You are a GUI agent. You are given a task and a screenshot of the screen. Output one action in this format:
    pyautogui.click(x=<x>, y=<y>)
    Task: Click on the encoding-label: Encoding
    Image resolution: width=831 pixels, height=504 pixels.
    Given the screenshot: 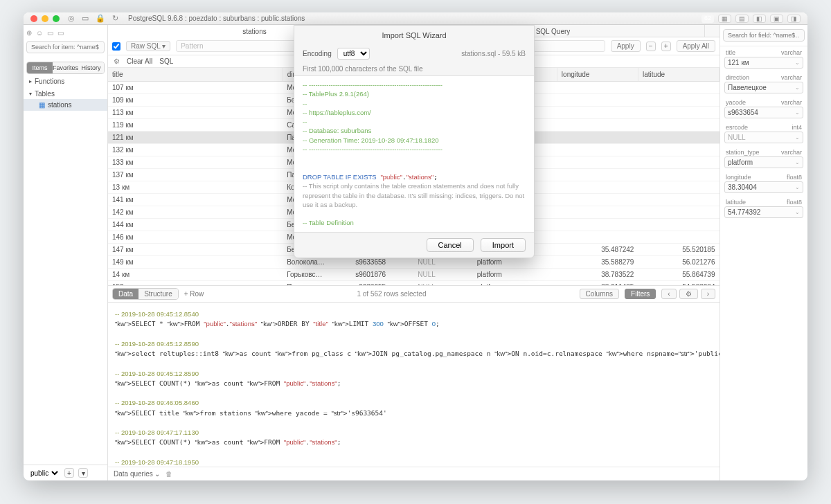 What is the action you would take?
    pyautogui.click(x=317, y=54)
    